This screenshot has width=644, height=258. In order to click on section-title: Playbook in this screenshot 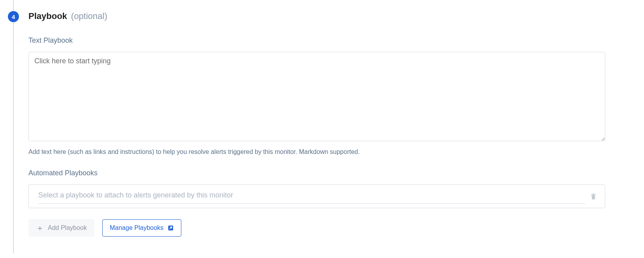, I will do `click(48, 16)`.